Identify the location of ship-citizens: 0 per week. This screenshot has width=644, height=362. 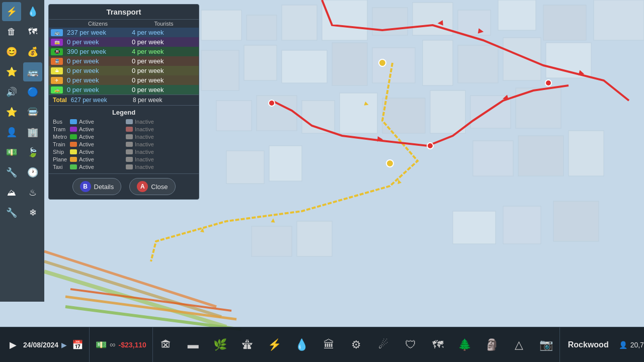
(99, 70).